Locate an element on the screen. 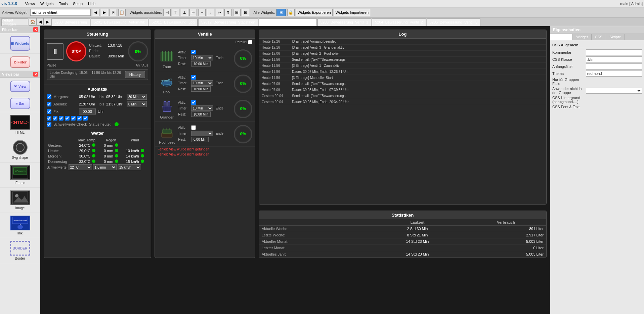 The image size is (644, 314). parallel-check is located at coordinates (250, 42).